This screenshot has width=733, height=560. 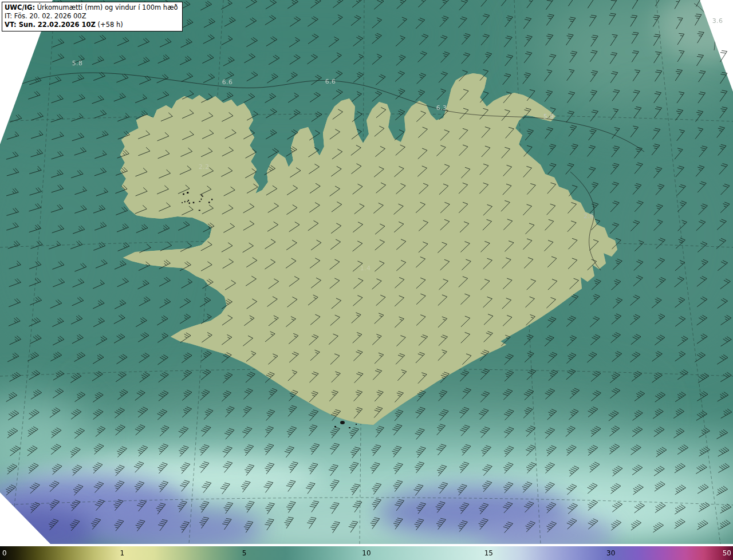 I want to click on valid-time-value: Sun. 22.02.2026 10Z, so click(x=56, y=25).